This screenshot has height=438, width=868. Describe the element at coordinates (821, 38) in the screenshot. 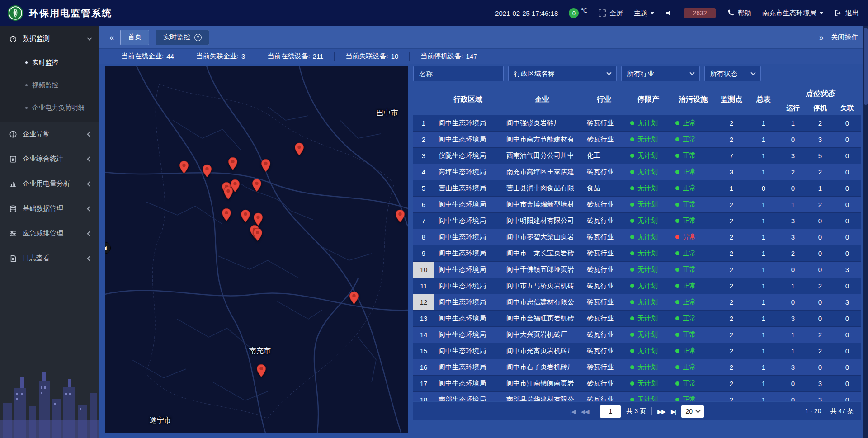

I see `tabs-scroll-right-icon: »` at that location.